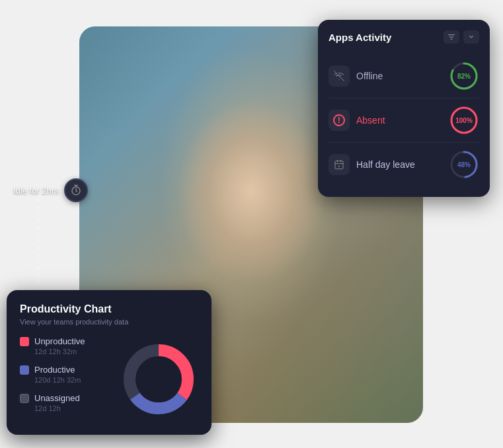  I want to click on offline-ring: 82%, so click(464, 76).